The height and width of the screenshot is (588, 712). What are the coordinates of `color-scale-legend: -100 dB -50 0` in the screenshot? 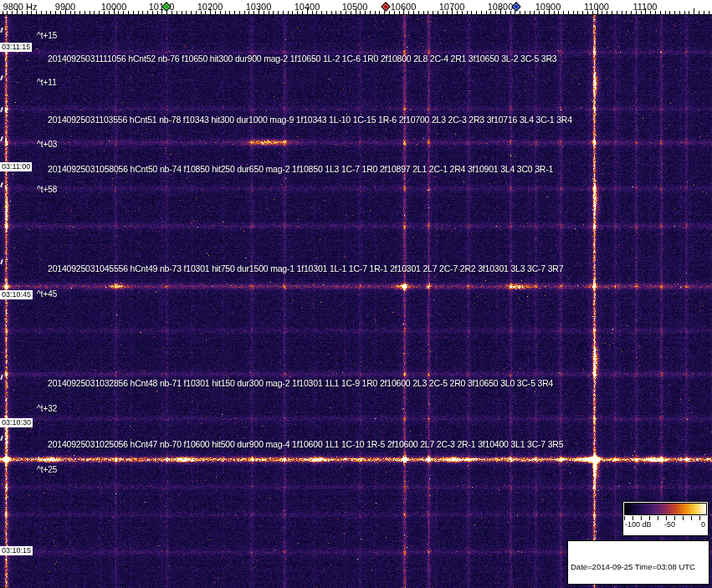 It's located at (666, 519).